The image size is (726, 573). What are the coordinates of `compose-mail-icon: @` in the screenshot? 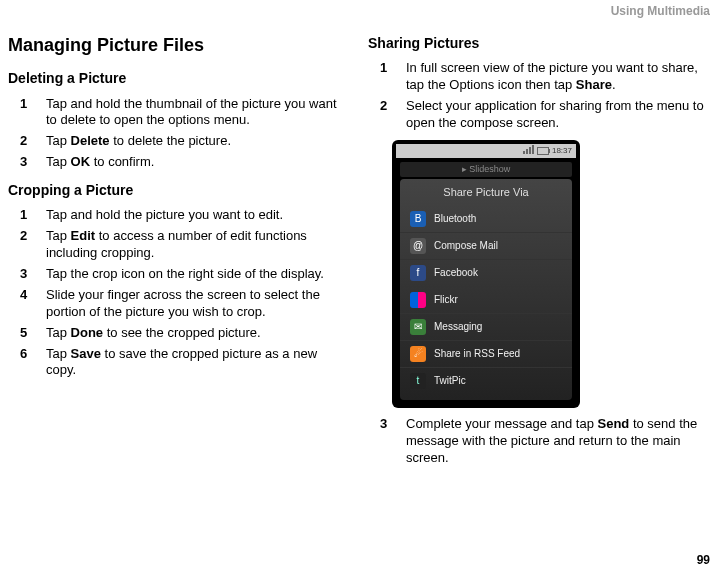 It's located at (418, 246).